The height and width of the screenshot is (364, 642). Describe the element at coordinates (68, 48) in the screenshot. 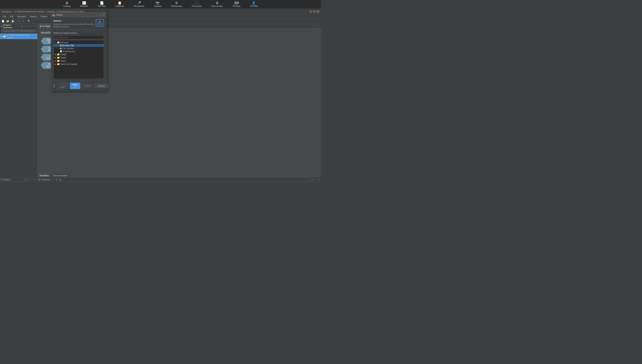

I see `tree-label-filesystem: File System` at that location.